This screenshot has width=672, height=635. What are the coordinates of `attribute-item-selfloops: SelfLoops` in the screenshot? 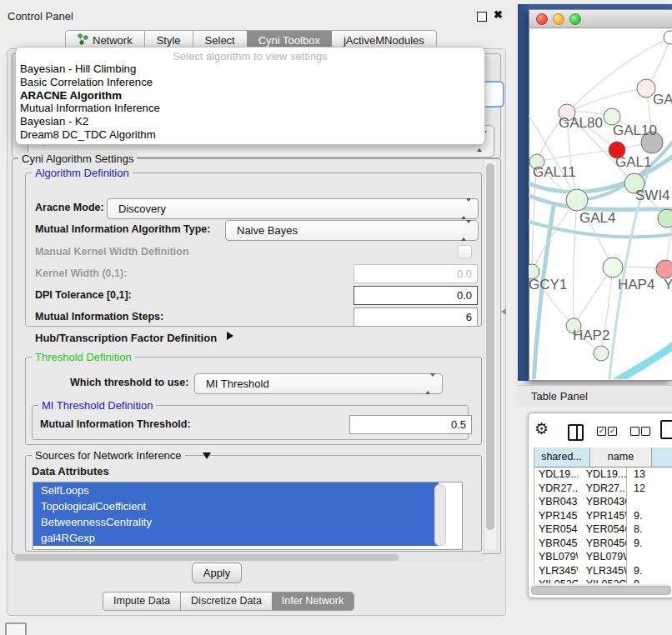 It's located at (236, 490).